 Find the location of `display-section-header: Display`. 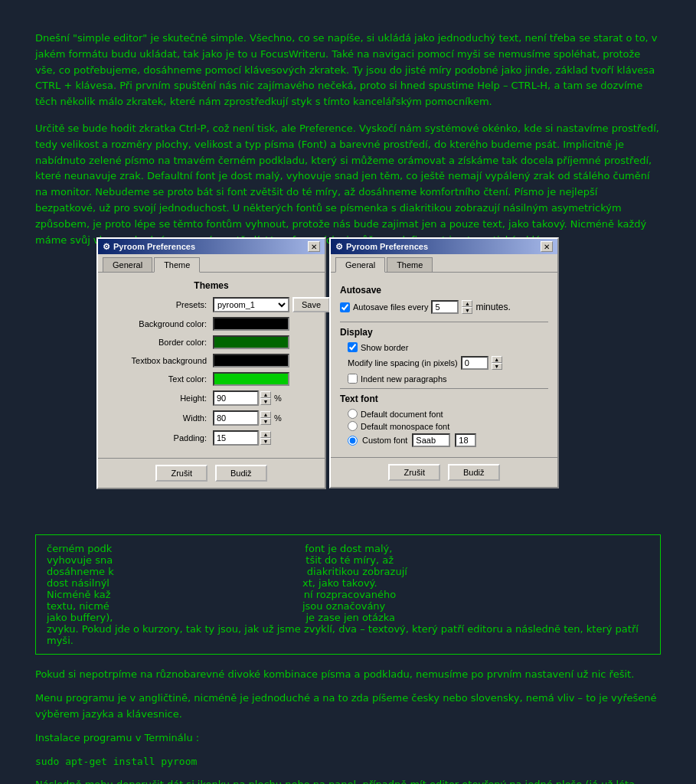

display-section-header: Display is located at coordinates (444, 332).